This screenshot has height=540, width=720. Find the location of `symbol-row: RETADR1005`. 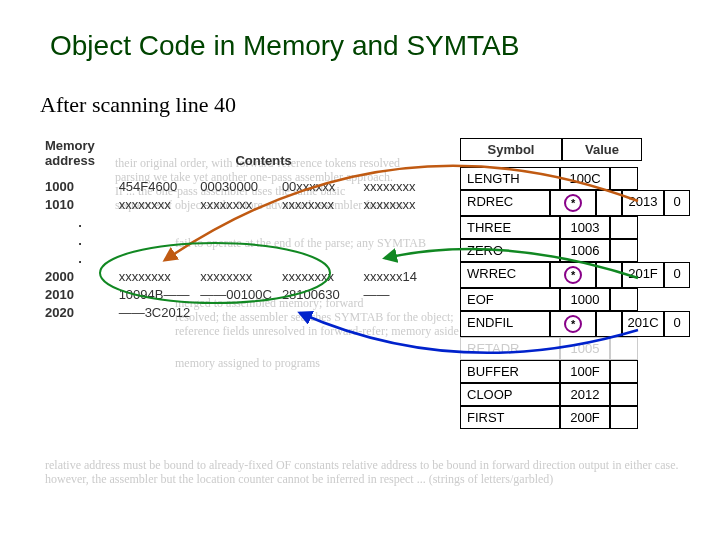

symbol-row: RETADR1005 is located at coordinates (575, 348).